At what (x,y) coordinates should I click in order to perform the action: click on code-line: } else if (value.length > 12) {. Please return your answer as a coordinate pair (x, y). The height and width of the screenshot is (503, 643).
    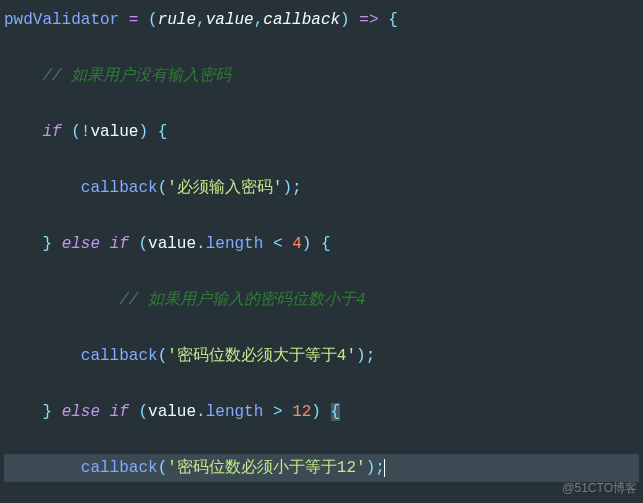
    Looking at the image, I should click on (322, 412).